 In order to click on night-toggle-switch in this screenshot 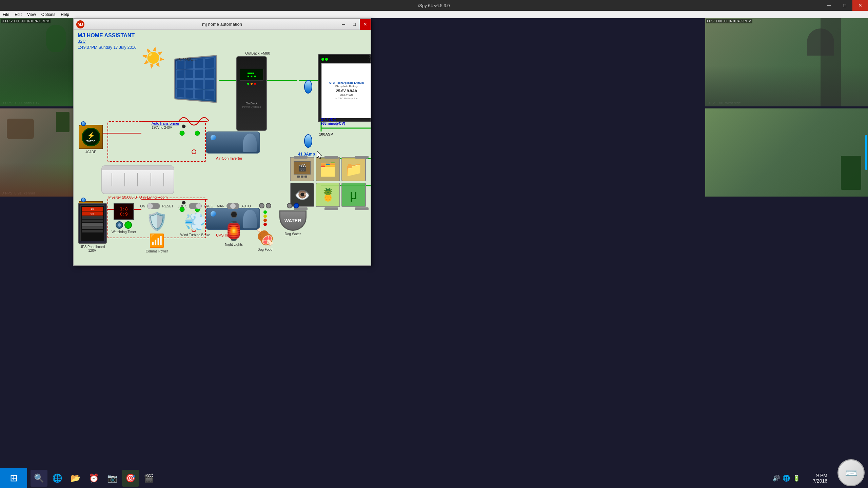, I will do `click(233, 206)`.